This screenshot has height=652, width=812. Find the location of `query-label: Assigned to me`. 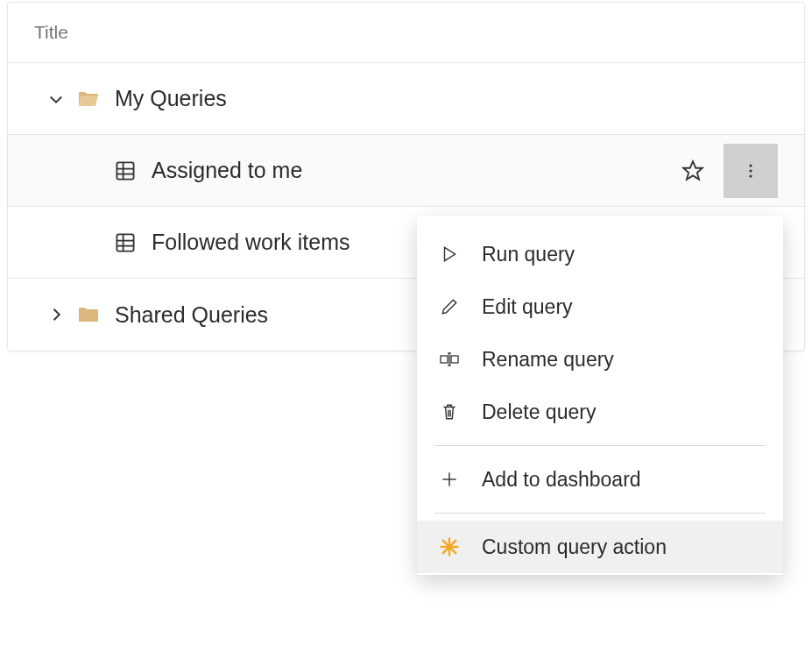

query-label: Assigned to me is located at coordinates (417, 170).